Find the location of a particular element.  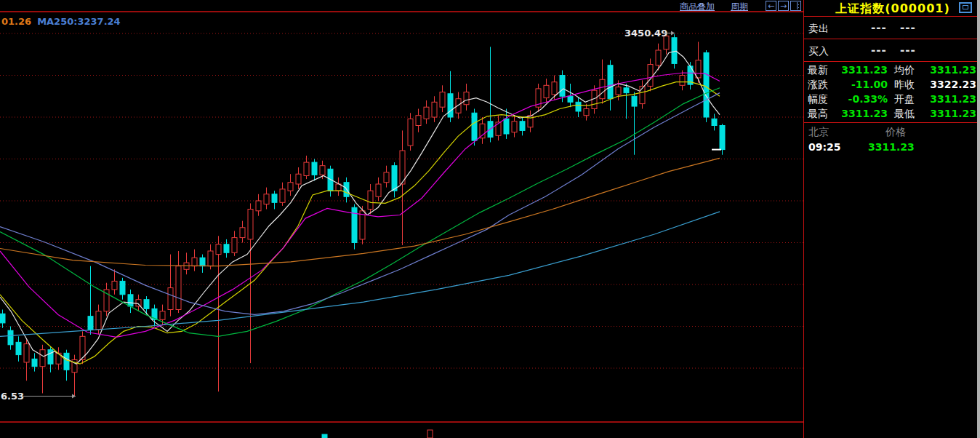

change-value: -11.00 is located at coordinates (861, 84).